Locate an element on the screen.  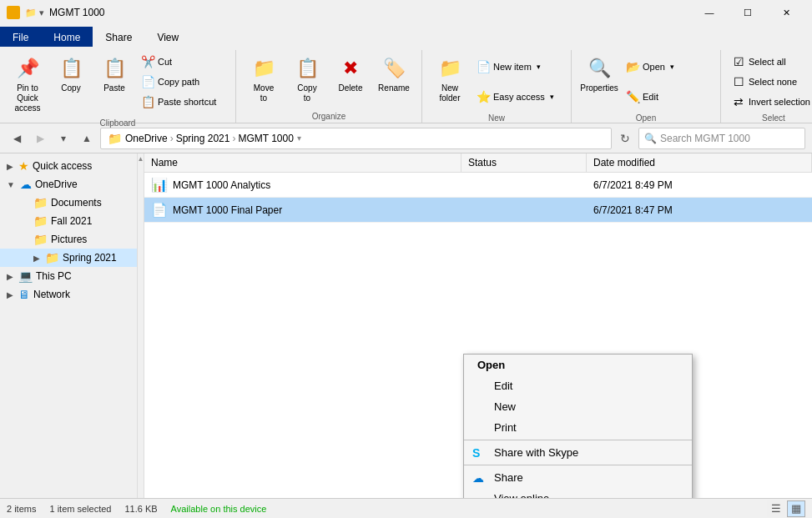
context-menu: Open Edit New Print S Share with Skype ☁… is located at coordinates (577, 425).